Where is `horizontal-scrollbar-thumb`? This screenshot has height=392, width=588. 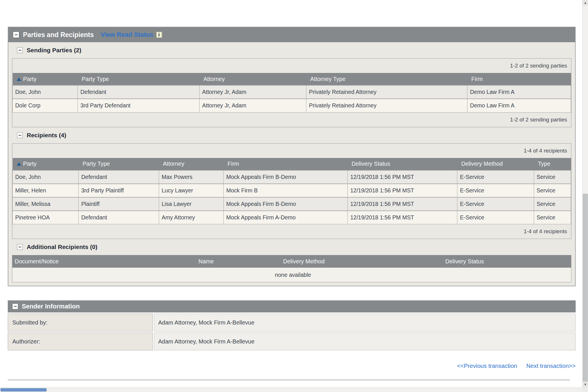 horizontal-scrollbar-thumb is located at coordinates (24, 390).